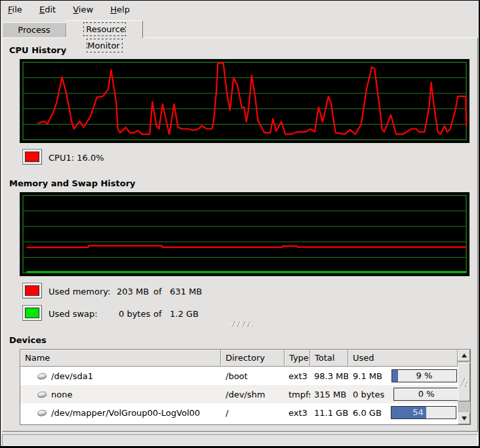 The width and height of the screenshot is (480, 448). Describe the element at coordinates (464, 382) in the screenshot. I see `scrollbar-grip-icon` at that location.